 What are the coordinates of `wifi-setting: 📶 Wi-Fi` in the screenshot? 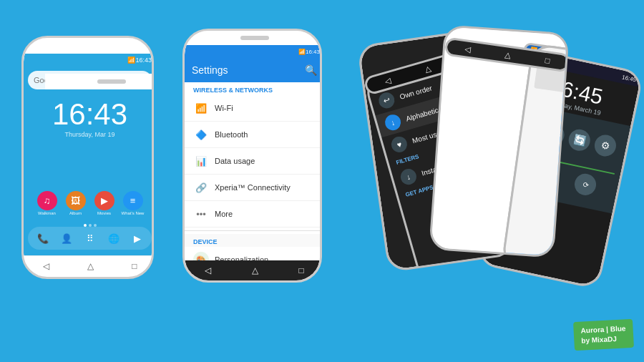 It's located at (252, 109).